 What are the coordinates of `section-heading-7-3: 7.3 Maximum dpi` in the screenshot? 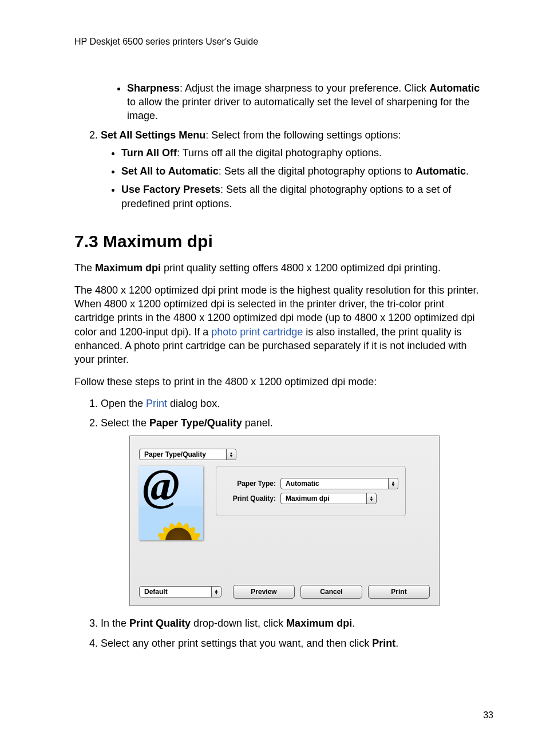 It's located at (280, 242).